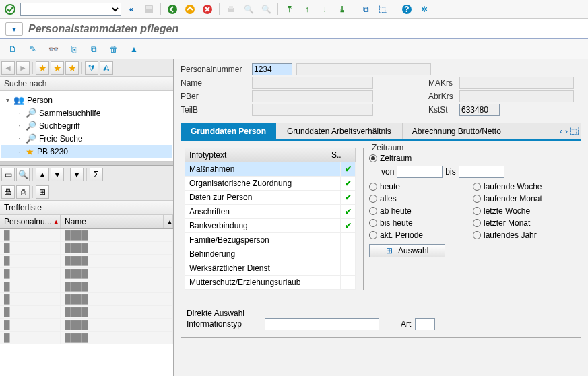 This screenshot has width=588, height=376. What do you see at coordinates (106, 68) in the screenshot?
I see `collapse-all-icon: ⮙` at bounding box center [106, 68].